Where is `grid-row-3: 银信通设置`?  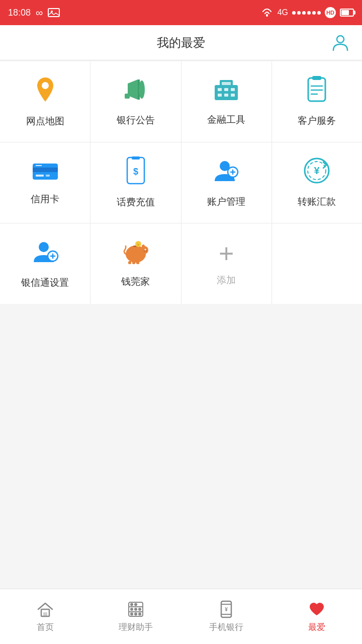 grid-row-3: 银信通设置 is located at coordinates (181, 264).